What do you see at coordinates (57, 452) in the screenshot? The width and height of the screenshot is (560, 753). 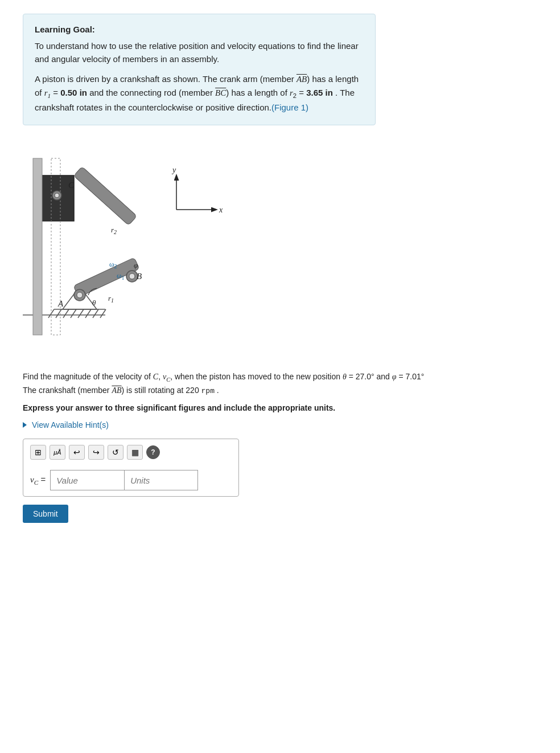 I see `unit-button: μÅ` at bounding box center [57, 452].